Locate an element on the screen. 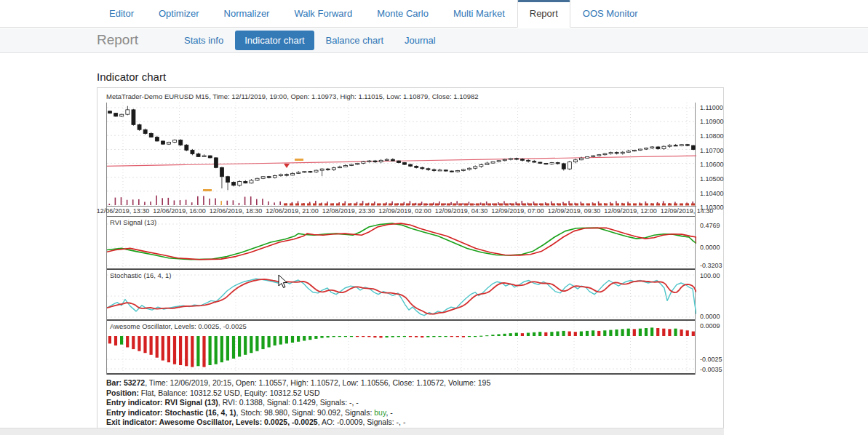 The image size is (868, 435). value-axis-label: 0.0009 is located at coordinates (710, 326).